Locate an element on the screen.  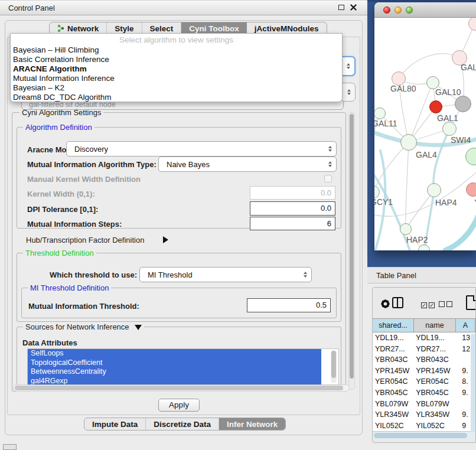
checked-pair-icon: ✓✓ is located at coordinates (429, 305).